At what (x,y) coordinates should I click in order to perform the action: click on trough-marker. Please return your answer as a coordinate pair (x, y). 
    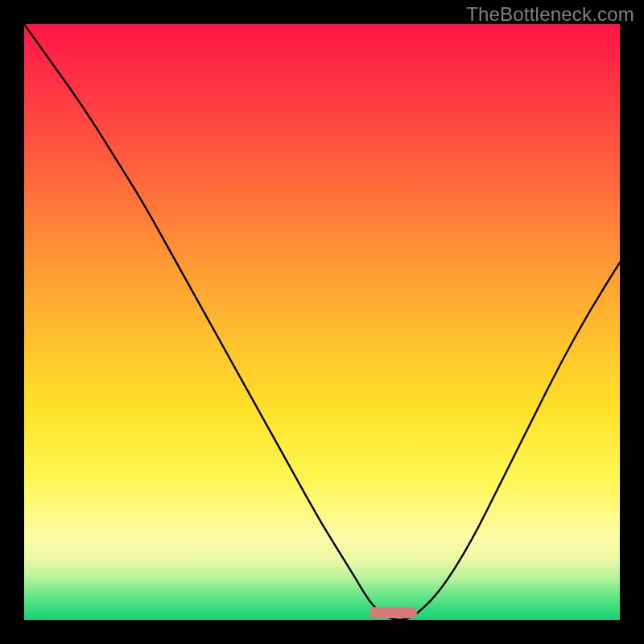
    Looking at the image, I should click on (393, 613).